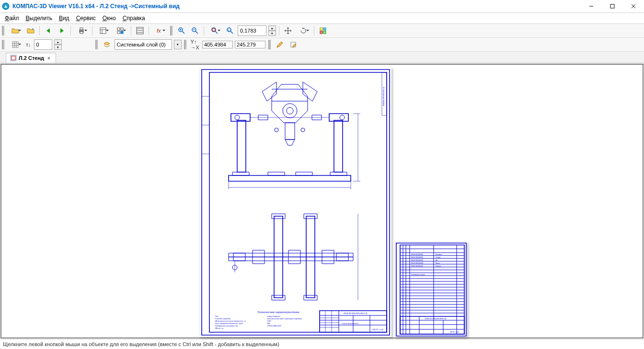 The image size is (644, 349). What do you see at coordinates (12, 18) in the screenshot?
I see `menu-file: Файл` at bounding box center [12, 18].